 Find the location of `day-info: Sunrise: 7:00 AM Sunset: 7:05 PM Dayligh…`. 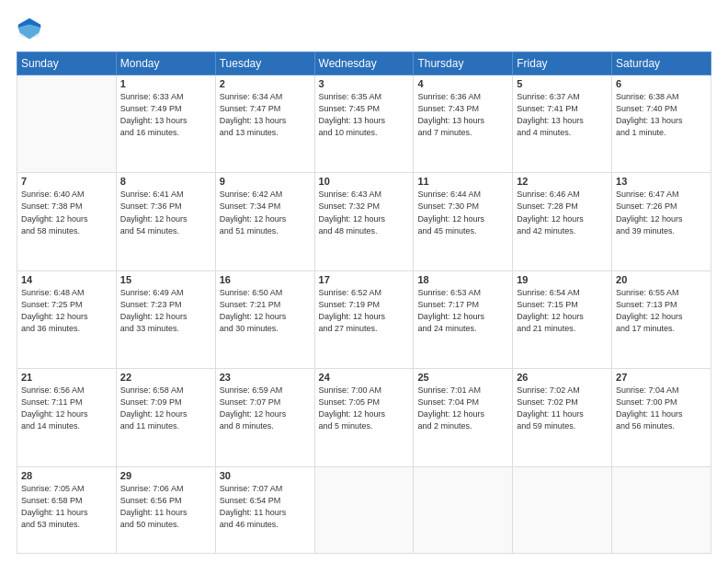

day-info: Sunrise: 7:00 AM Sunset: 7:05 PM Dayligh… is located at coordinates (364, 408).